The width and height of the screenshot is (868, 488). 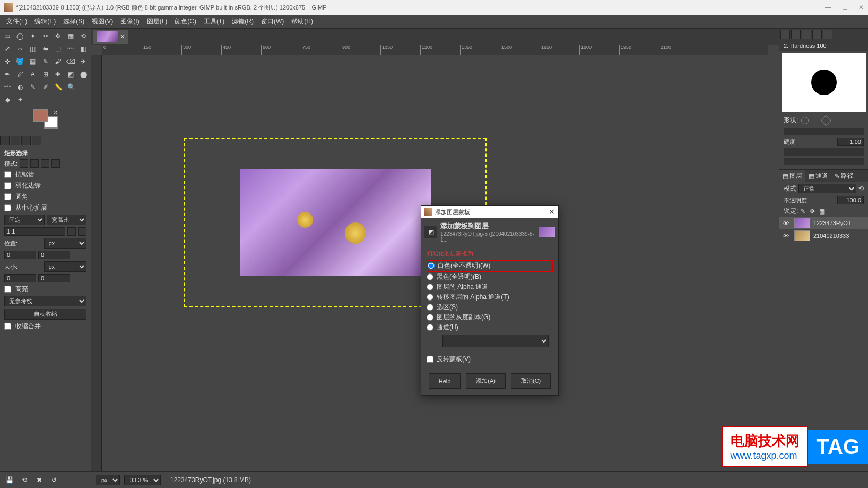 What do you see at coordinates (46, 314) in the screenshot?
I see `autoshrink-button: 自动收缩` at bounding box center [46, 314].